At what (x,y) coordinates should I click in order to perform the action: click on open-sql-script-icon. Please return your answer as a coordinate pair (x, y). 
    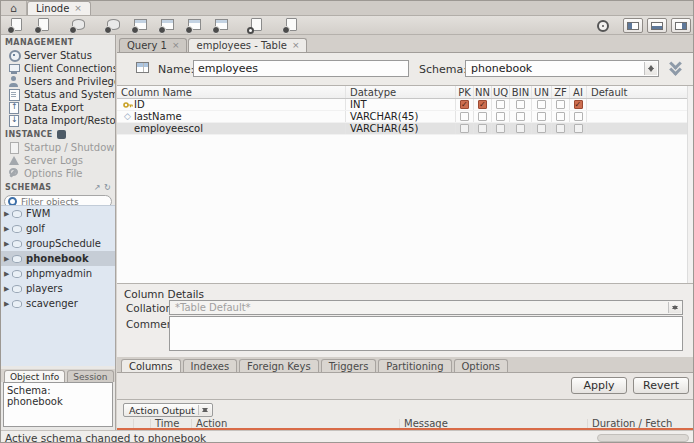
    Looking at the image, I should click on (44, 26).